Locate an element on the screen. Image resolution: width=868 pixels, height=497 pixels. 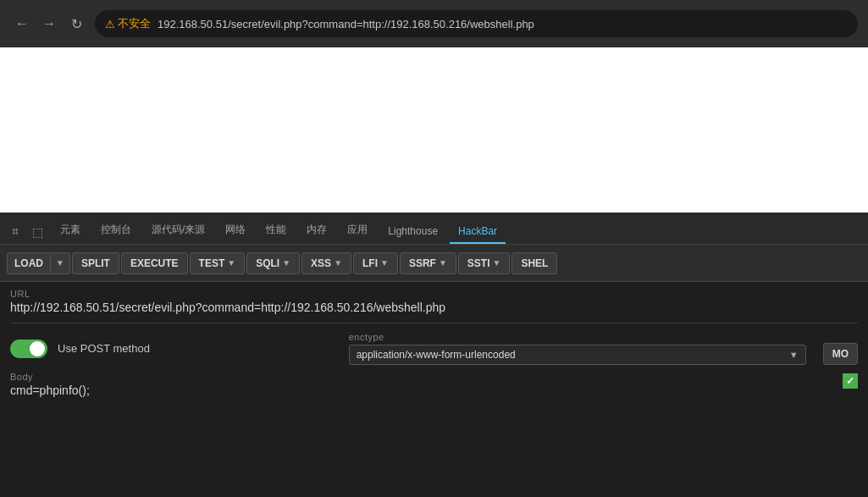
reload-button: ↻ is located at coordinates (76, 24).